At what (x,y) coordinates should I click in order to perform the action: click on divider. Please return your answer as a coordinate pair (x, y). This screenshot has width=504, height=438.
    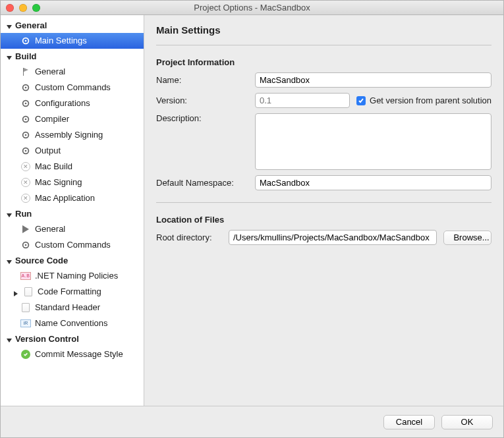
    Looking at the image, I should click on (324, 45).